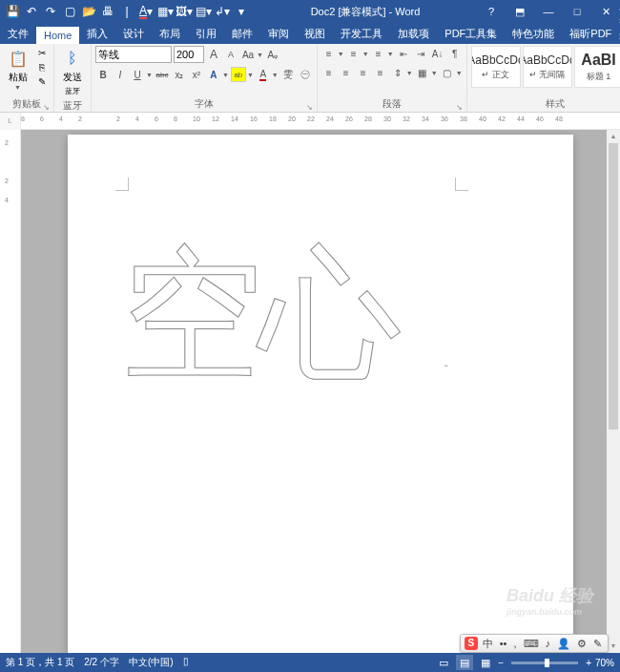 The image size is (620, 672). I want to click on clear-format-button: Aᵩ, so click(273, 54).